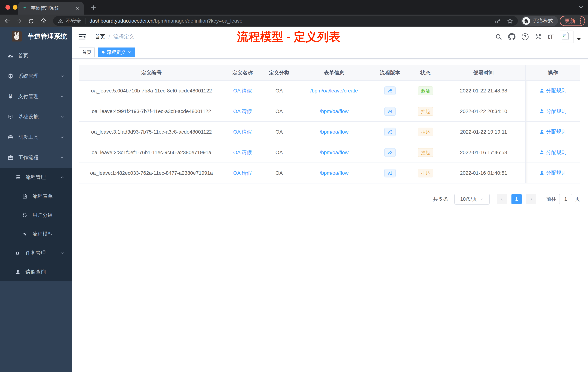  Describe the element at coordinates (36, 215) in the screenshot. I see `sidebar-item-user-group: 用户分组` at that location.